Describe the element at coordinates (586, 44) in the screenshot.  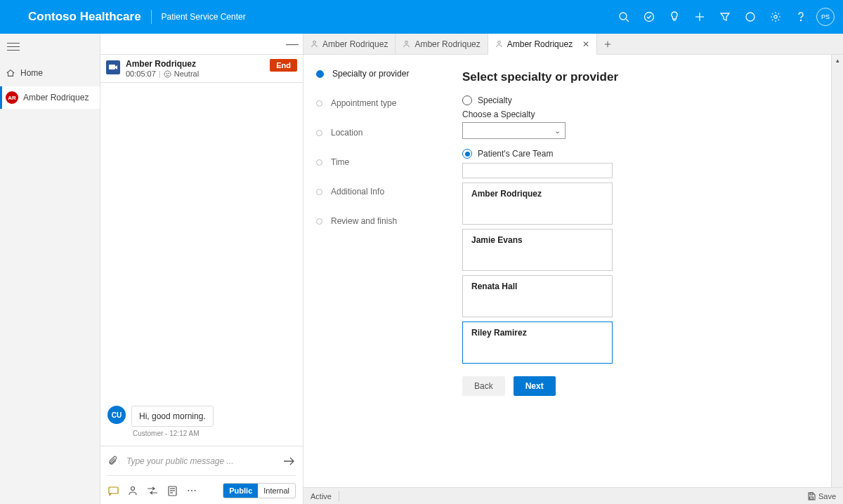
I see `close-tab-icon: ✕` at that location.